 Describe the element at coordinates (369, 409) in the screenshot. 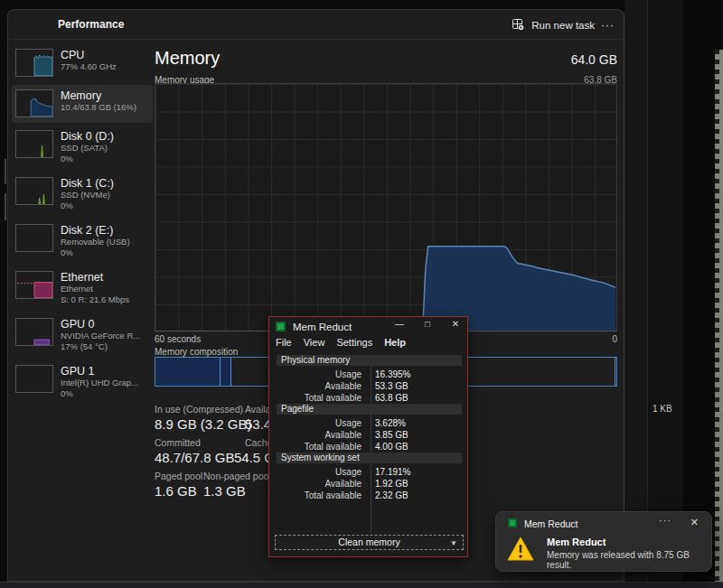

I see `section-pagefile: Pagefile` at that location.